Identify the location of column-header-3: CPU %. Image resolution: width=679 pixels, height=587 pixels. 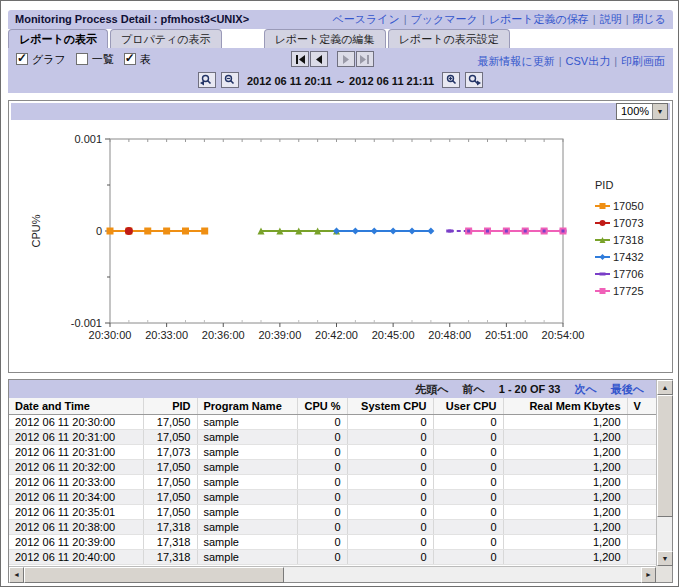
(322, 406).